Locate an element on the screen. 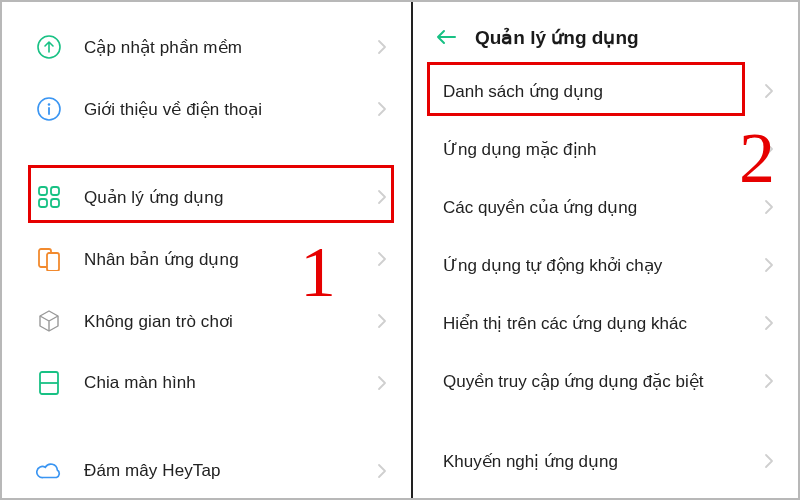 Image resolution: width=800 pixels, height=500 pixels. row-app-permissions: Các quyền của ứng dụng is located at coordinates (606, 207).